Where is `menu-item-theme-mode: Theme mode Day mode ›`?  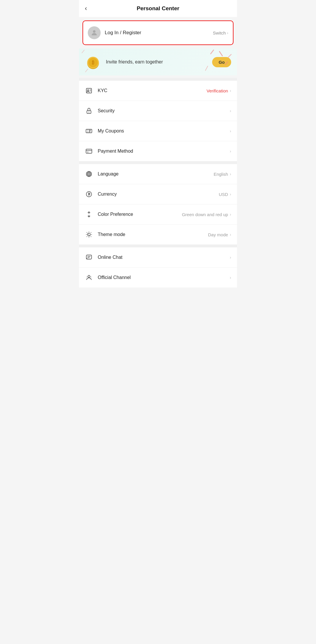
menu-item-theme-mode: Theme mode Day mode › is located at coordinates (158, 235).